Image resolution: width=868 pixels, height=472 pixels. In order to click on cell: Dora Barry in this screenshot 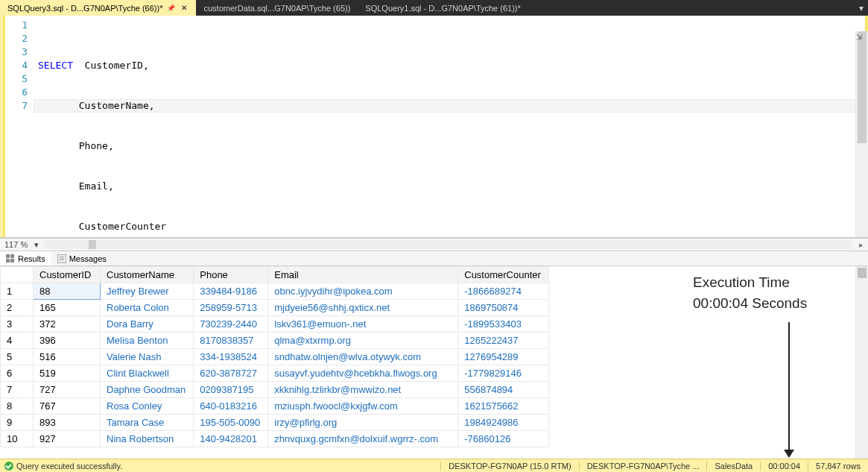, I will do `click(148, 324)`.